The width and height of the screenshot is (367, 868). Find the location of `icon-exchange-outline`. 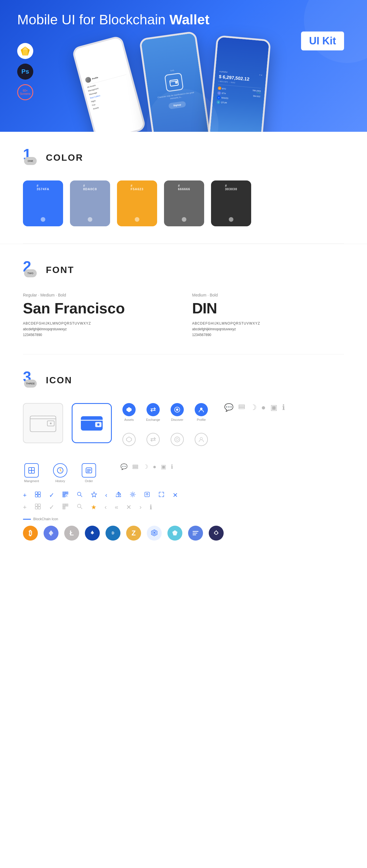

icon-exchange-outline is located at coordinates (153, 439).